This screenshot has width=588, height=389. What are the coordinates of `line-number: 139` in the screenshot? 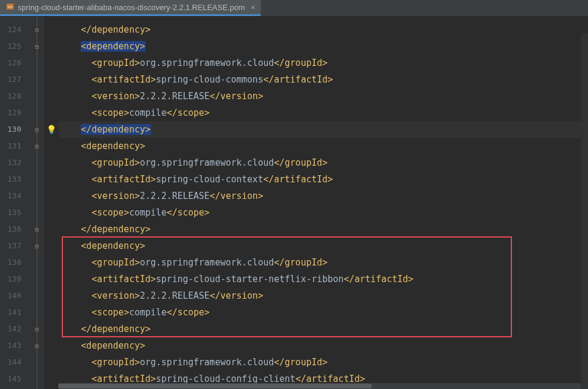 It's located at (11, 279).